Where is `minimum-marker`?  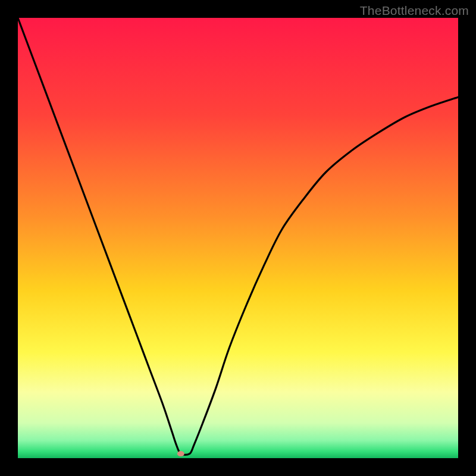 minimum-marker is located at coordinates (181, 453).